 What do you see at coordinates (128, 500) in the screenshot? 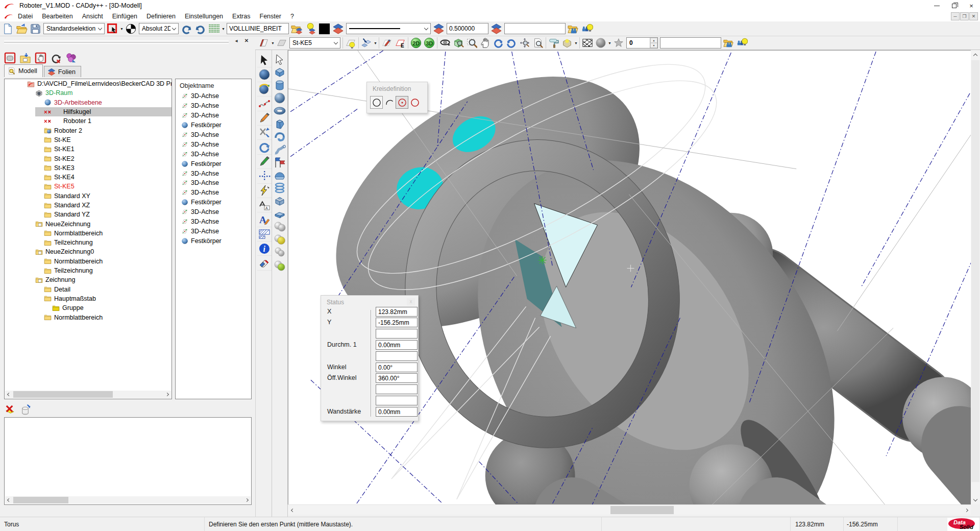
I see `message-hscrollbar` at bounding box center [128, 500].